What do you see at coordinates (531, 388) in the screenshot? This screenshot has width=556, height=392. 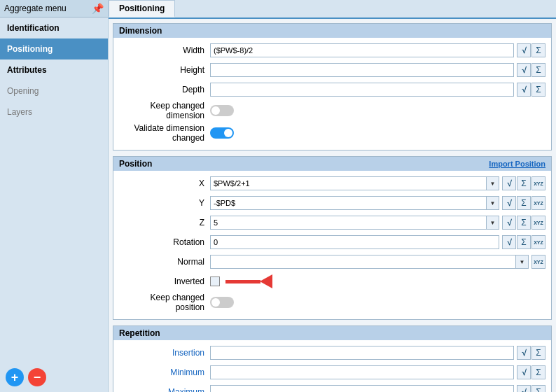 I see `maximum-icon-group: √ Σ` at bounding box center [531, 388].